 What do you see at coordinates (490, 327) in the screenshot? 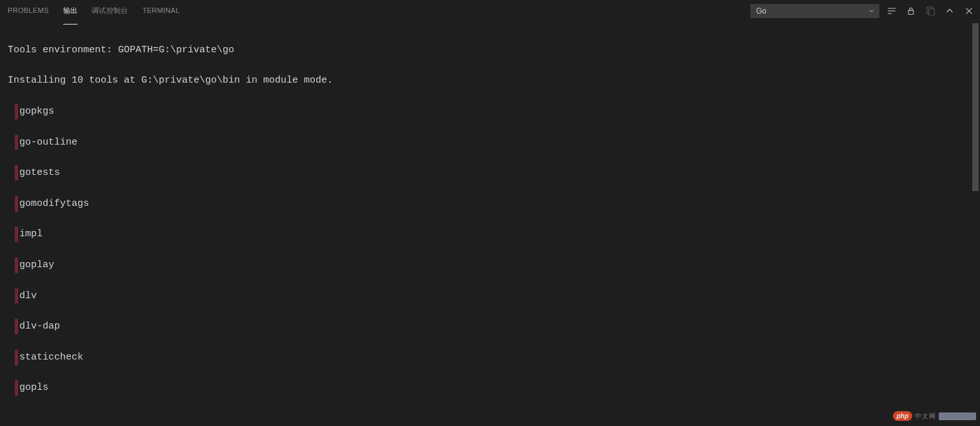
I see `output-tool-line: dlv-dap` at bounding box center [490, 327].